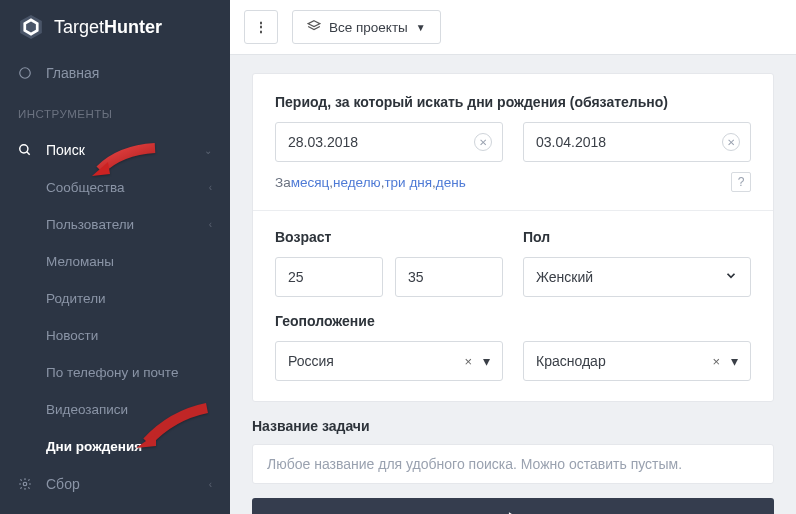 This screenshot has width=796, height=514. What do you see at coordinates (451, 182) in the screenshot?
I see `link-day: день` at bounding box center [451, 182].